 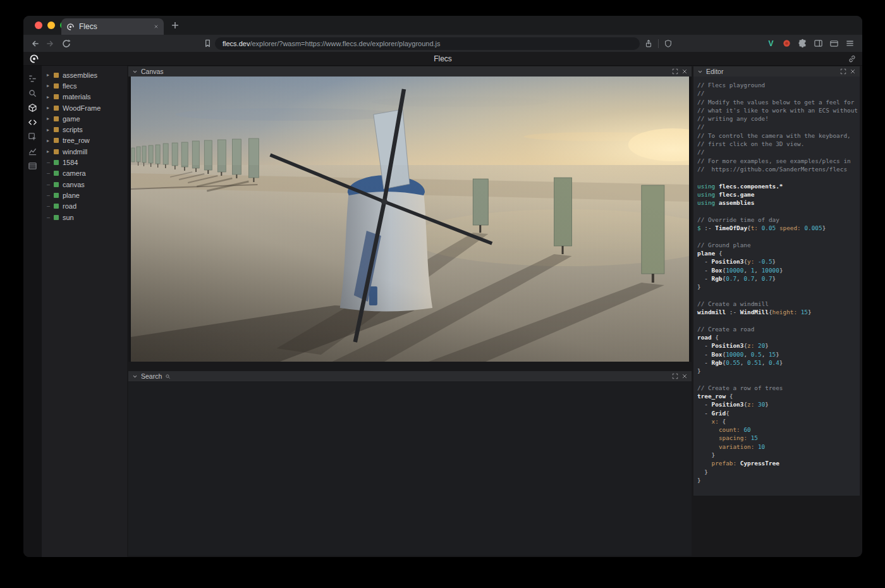 What do you see at coordinates (75, 152) in the screenshot?
I see `tree-item-label: windmill` at bounding box center [75, 152].